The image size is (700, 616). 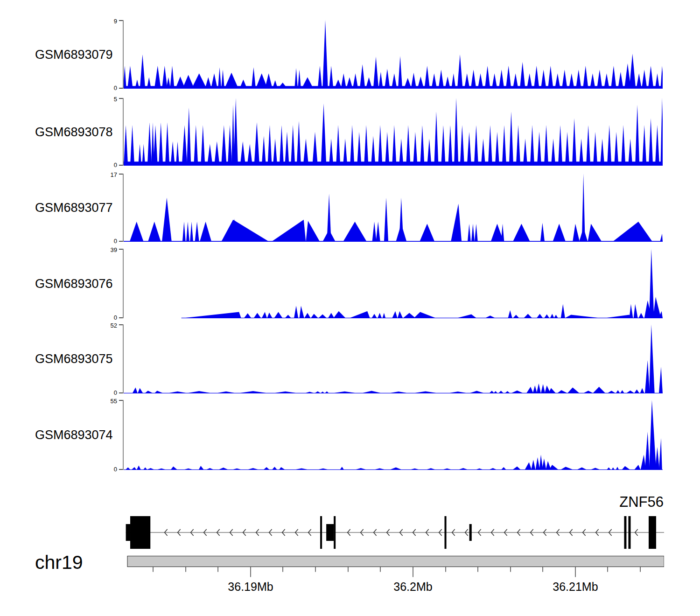 I want to click on coverage-track-row: GSM6893075 52 0, so click(x=350, y=359).